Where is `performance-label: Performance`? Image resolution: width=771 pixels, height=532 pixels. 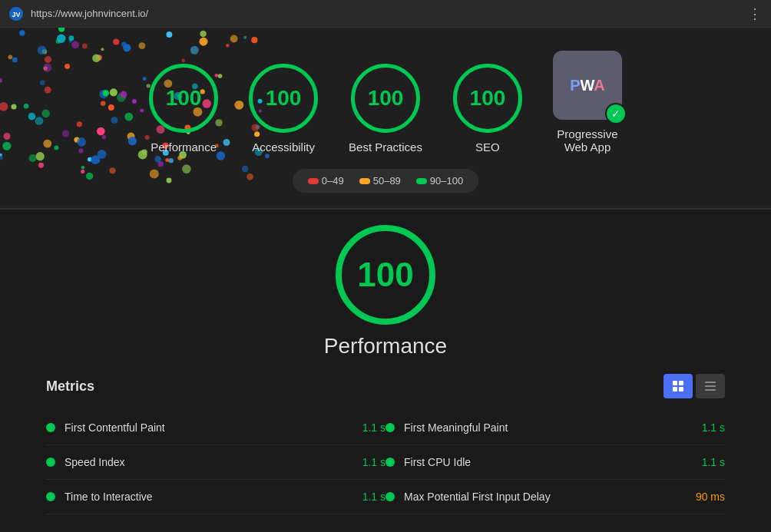
performance-label: Performance is located at coordinates (184, 147).